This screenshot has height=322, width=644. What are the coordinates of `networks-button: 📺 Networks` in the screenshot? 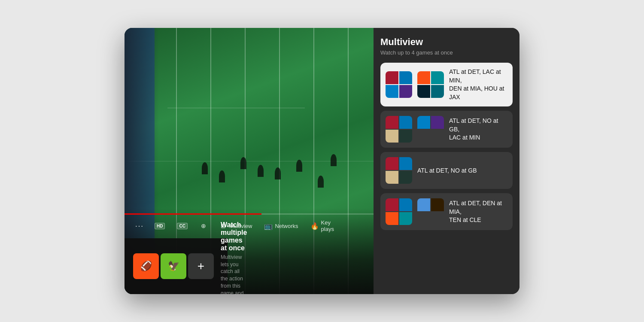 It's located at (281, 226).